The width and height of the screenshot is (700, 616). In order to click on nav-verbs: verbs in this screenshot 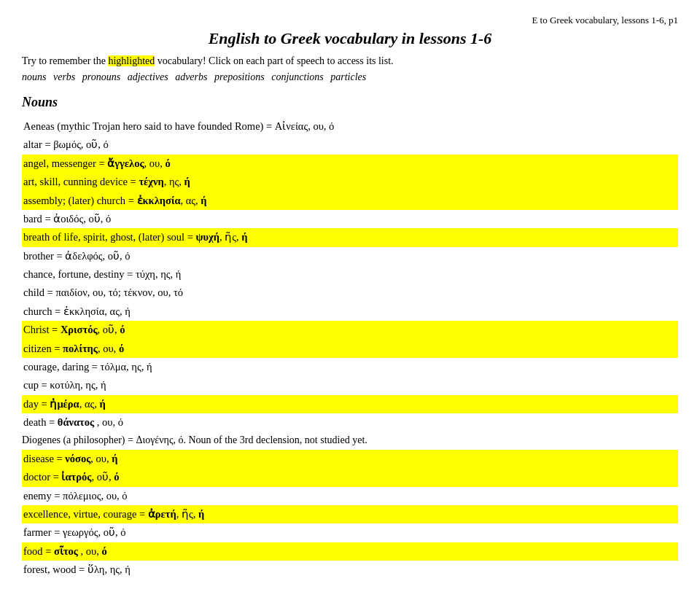, I will do `click(64, 77)`.